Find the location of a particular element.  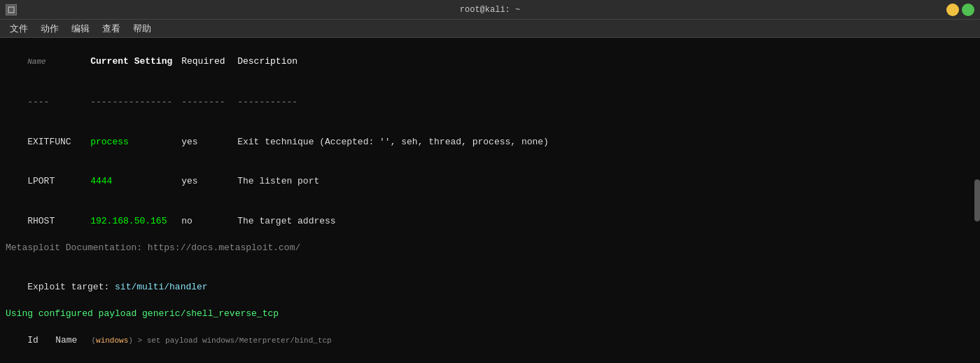

using-payload: Using configured payload generic/shell_r… is located at coordinates (490, 314).